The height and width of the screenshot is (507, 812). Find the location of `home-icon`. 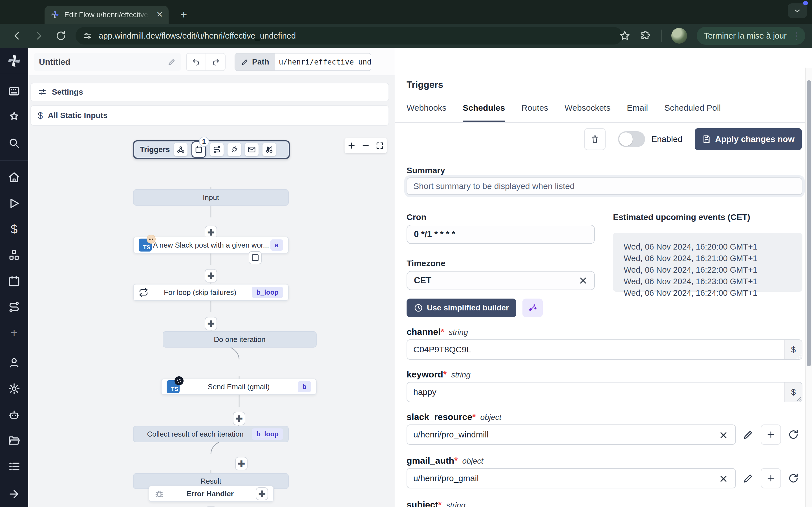

home-icon is located at coordinates (14, 178).